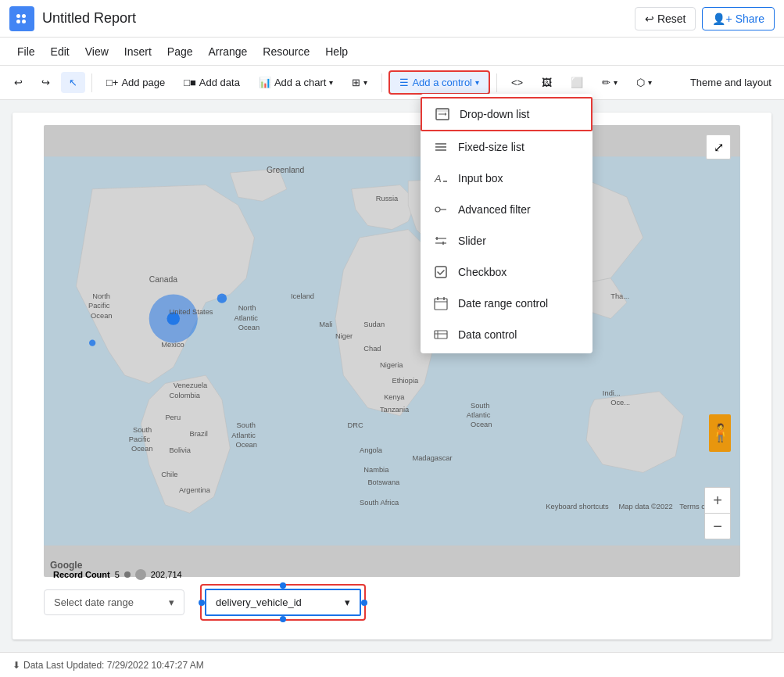 The width and height of the screenshot is (784, 677). What do you see at coordinates (644, 83) in the screenshot?
I see `shape-button: ⬡▾` at bounding box center [644, 83].